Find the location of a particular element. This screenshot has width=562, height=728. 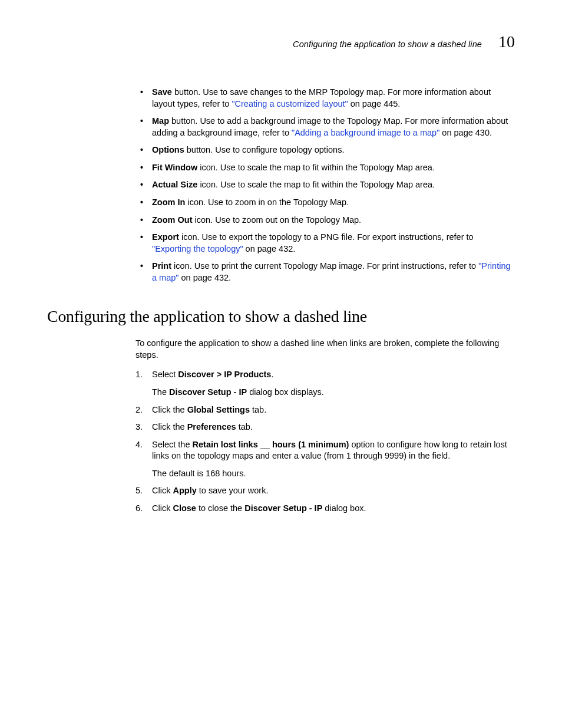

bold: Retain lost links __ hours (1 minimum) is located at coordinates (271, 444).